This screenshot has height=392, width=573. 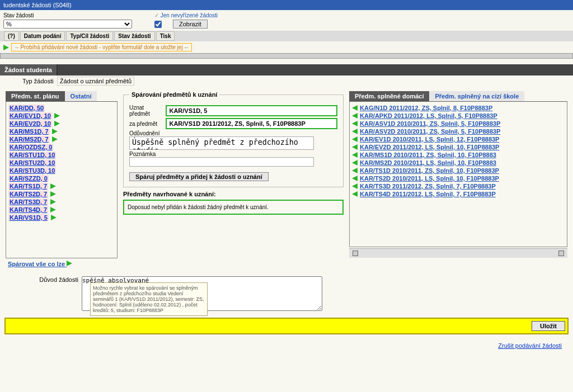 What do you see at coordinates (199, 177) in the screenshot?
I see `pair-button: Spáruj předměty a přidej k žádosti o uzn…` at bounding box center [199, 177].